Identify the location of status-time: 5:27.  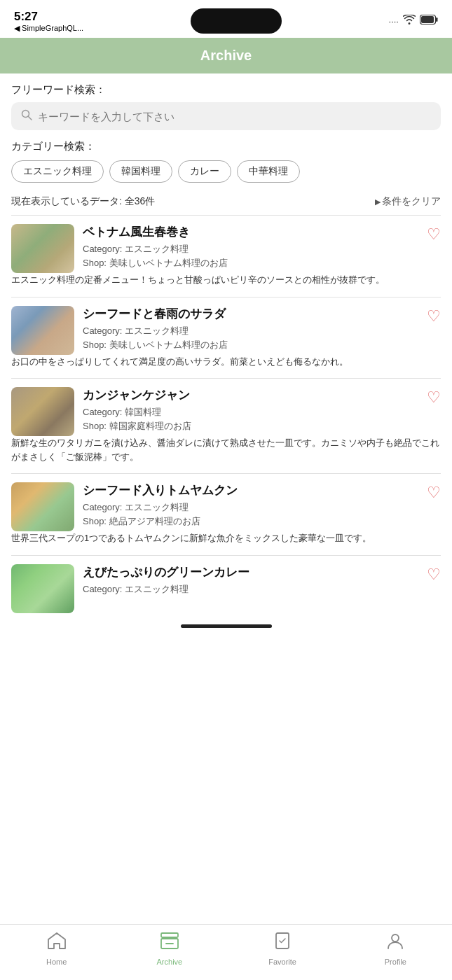
(49, 17).